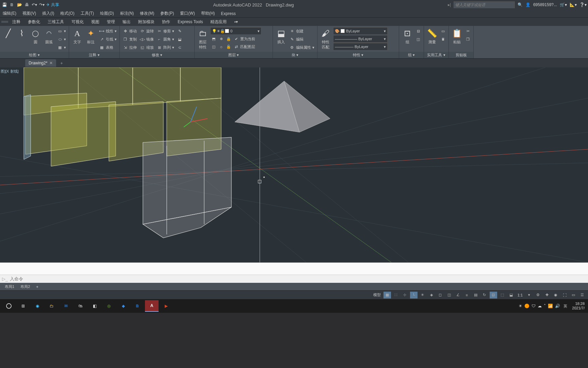 The width and height of the screenshot is (588, 368). Describe the element at coordinates (360, 39) in the screenshot. I see `linetype-select: —————— ByLayer▾` at that location.